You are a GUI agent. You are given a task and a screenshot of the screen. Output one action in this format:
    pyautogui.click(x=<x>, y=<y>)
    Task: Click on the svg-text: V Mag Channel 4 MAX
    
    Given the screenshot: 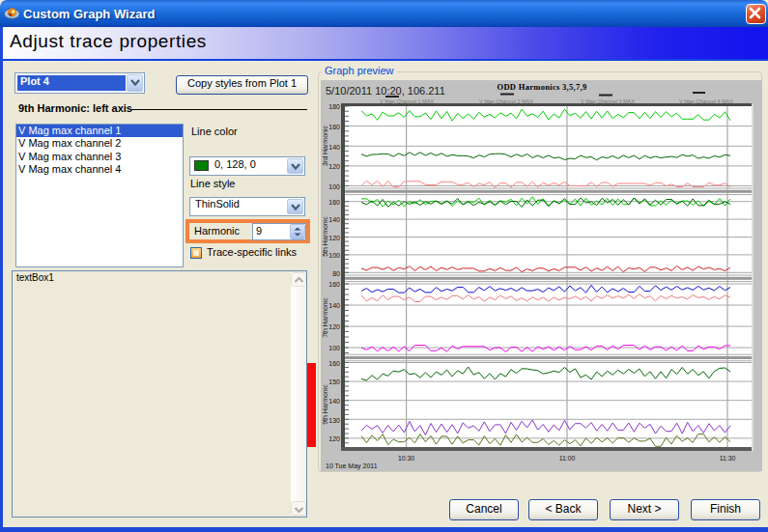 What is the action you would take?
    pyautogui.click(x=706, y=101)
    